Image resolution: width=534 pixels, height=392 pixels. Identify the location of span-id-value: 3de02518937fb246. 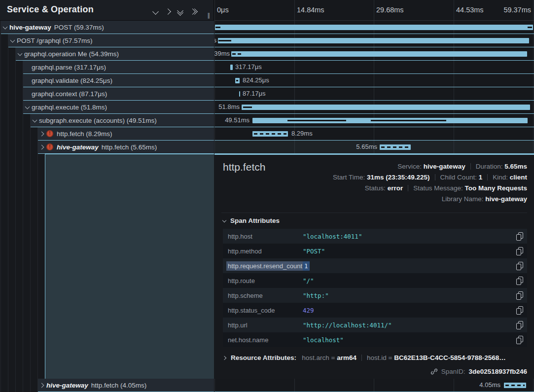
(498, 372).